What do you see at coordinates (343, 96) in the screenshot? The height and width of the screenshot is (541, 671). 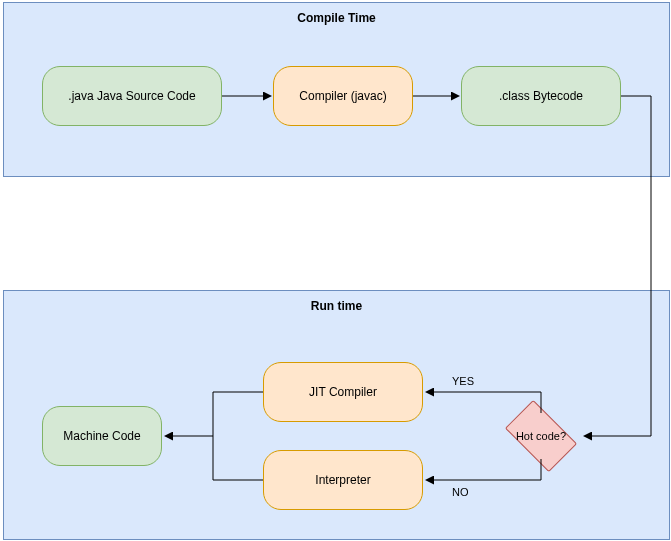 I see `node-compiler: Compiler (javac)` at bounding box center [343, 96].